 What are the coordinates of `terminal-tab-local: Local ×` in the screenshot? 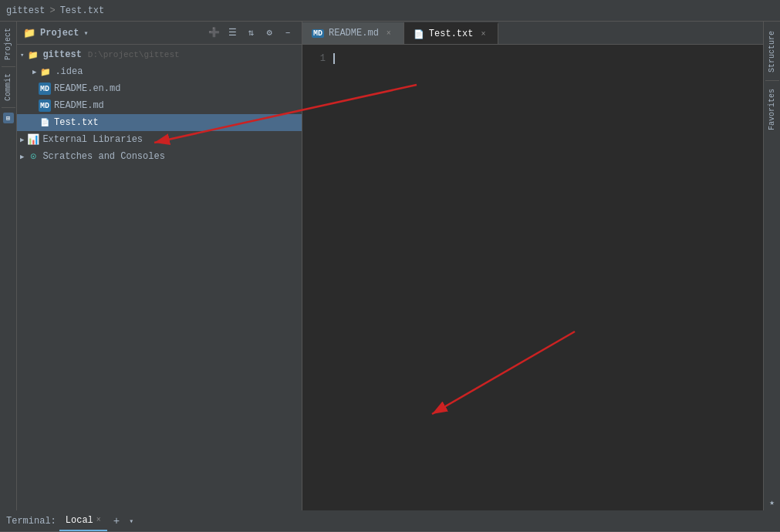 It's located at (83, 521).